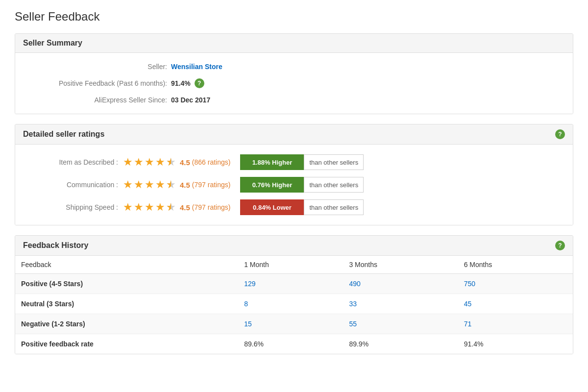  I want to click on seller-since-label: AliExpress Seller Since:, so click(108, 100).